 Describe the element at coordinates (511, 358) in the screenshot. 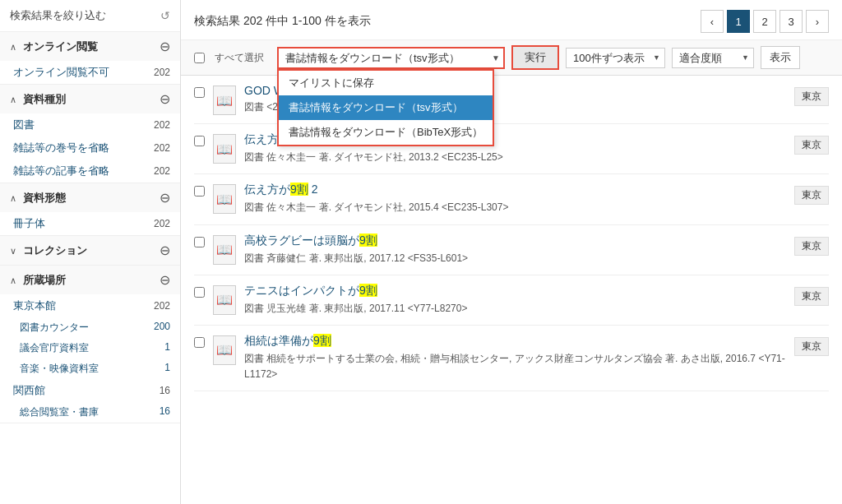

I see `table-row: 📖 相続は準備が9割 図書 相続をサポートする士業の会, 相続・贈与相談センター…` at that location.